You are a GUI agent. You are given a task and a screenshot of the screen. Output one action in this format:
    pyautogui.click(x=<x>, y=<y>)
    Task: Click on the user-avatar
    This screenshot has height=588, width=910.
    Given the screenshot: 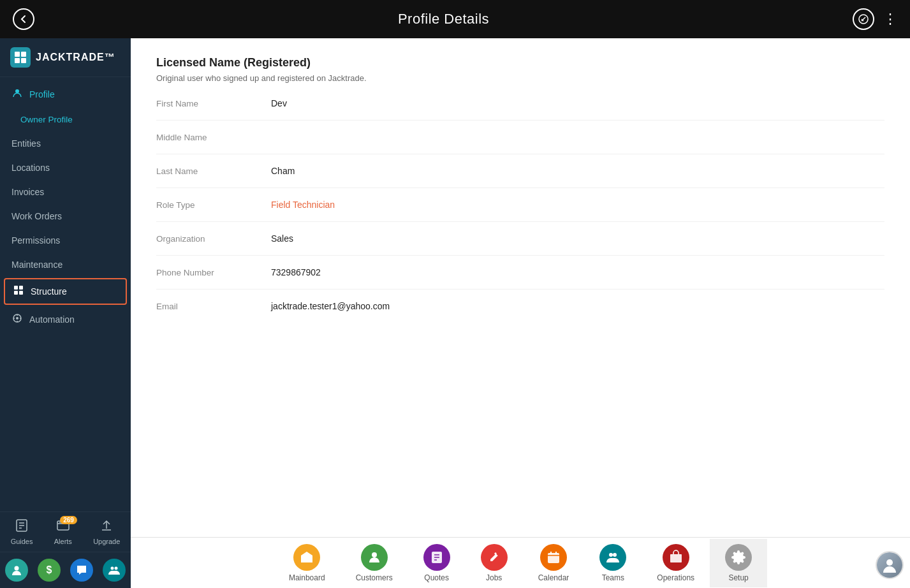 What is the action you would take?
    pyautogui.click(x=890, y=565)
    